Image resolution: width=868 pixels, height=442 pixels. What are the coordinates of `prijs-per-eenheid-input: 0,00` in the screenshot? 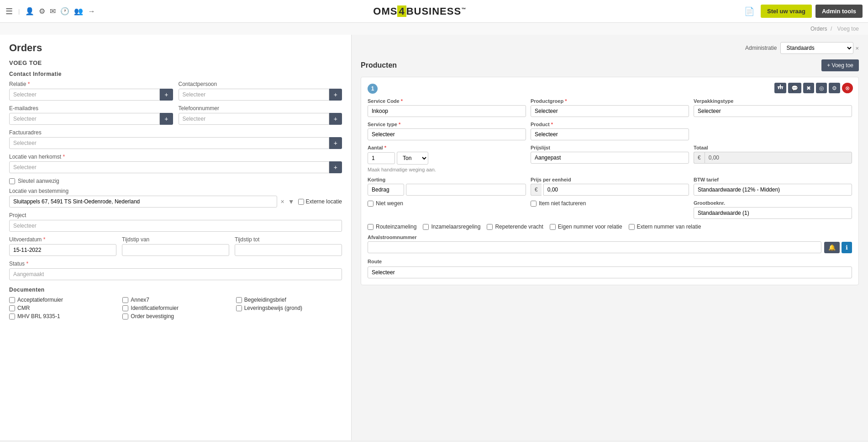 It's located at (616, 190).